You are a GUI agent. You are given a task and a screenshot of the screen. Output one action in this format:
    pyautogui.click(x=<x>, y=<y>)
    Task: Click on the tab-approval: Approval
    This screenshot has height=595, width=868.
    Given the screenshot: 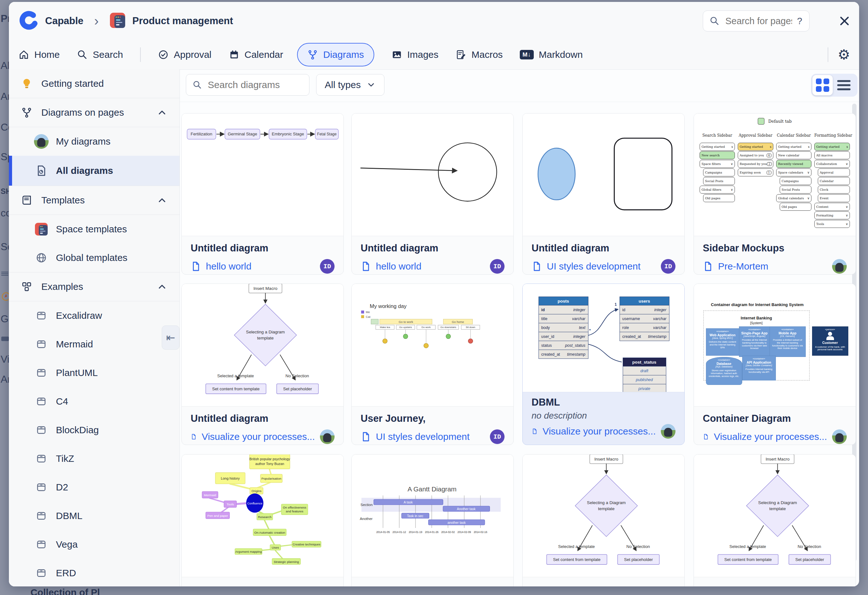 What is the action you would take?
    pyautogui.click(x=185, y=55)
    